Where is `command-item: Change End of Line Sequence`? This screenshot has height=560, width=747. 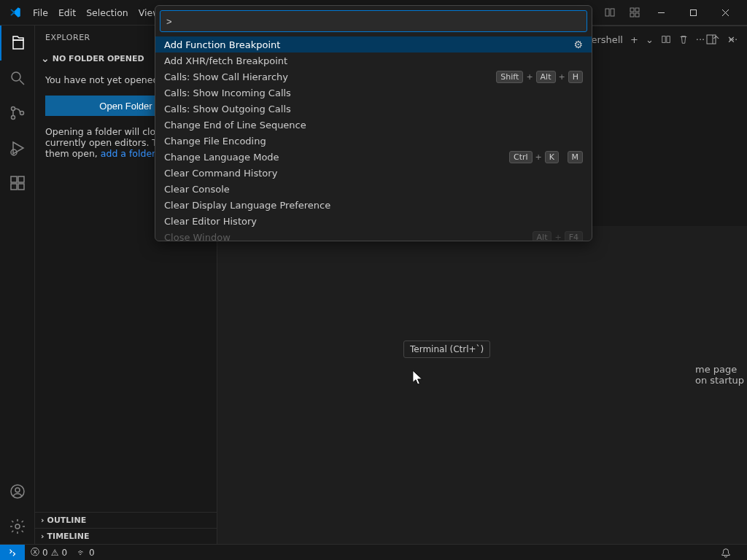 command-item: Change End of Line Sequence is located at coordinates (374, 125).